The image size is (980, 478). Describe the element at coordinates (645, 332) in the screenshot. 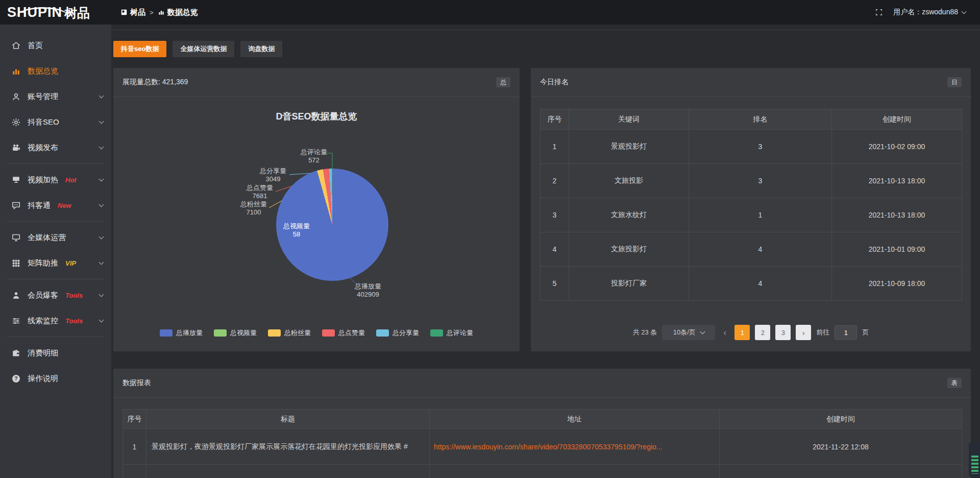

I see `pagination-total: 共 23 条` at that location.